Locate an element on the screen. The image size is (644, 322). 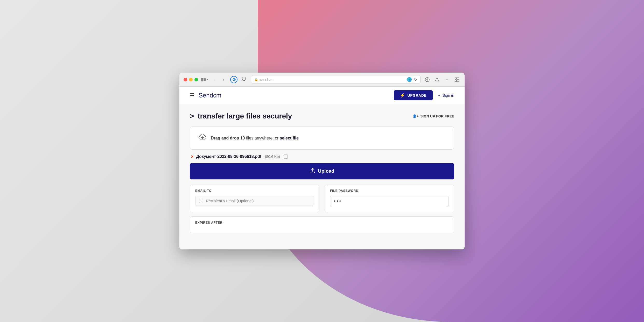
nav-right: ⚡ UPGRADE → Sign in is located at coordinates (424, 95).